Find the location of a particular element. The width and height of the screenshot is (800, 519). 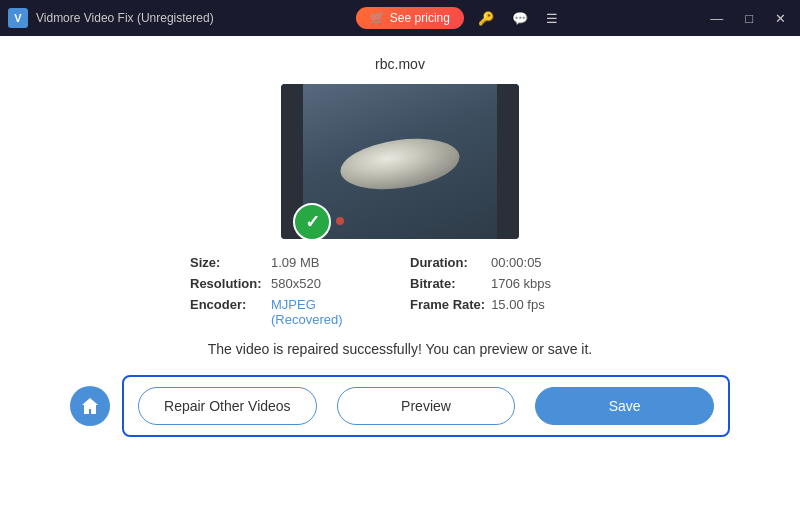

framerate-row: Frame Rate: 15.00 fps is located at coordinates (510, 312).